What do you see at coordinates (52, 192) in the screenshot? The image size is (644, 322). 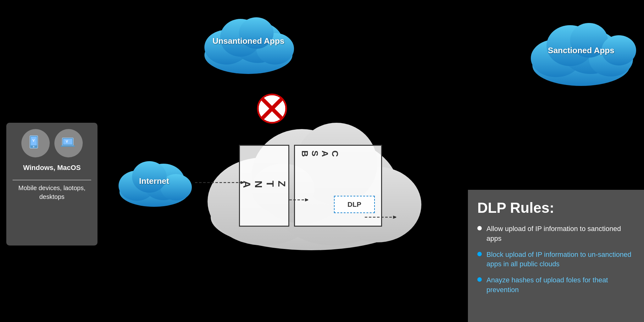 I see `device-secondary-text: Mobile devices, laotops, desktops` at bounding box center [52, 192].